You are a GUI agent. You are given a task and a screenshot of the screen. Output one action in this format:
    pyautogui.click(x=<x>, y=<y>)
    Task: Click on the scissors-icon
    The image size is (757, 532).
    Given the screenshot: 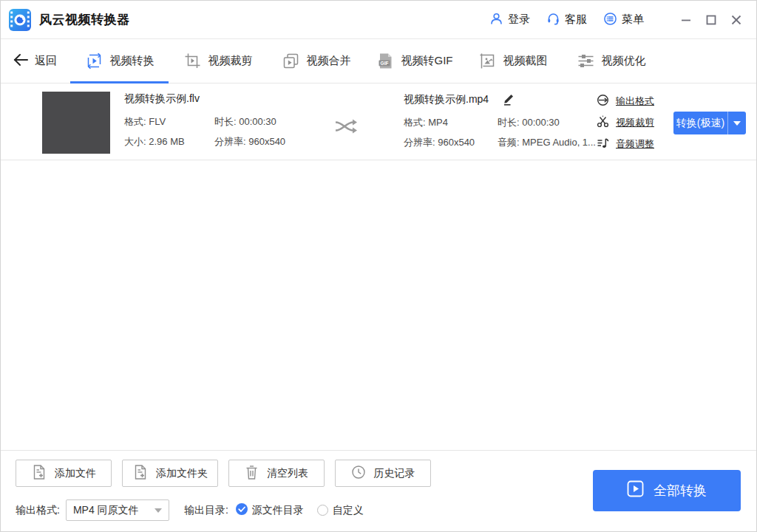 What is the action you would take?
    pyautogui.click(x=603, y=123)
    